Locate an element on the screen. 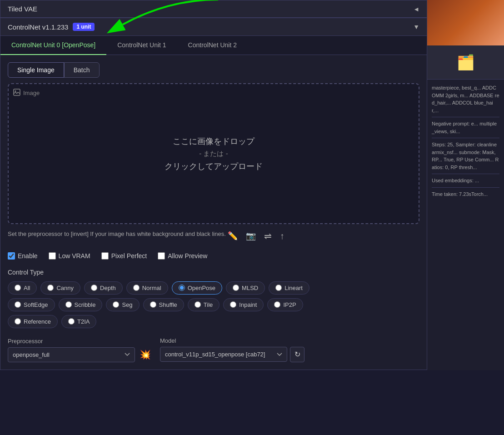 The height and width of the screenshot is (435, 504). single-image-tab: Single Image is located at coordinates (36, 70).